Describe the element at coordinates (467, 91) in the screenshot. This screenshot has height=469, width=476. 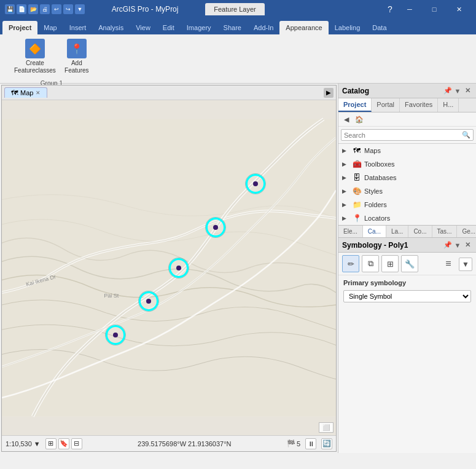
I see `catalog-close-btn: ✕` at that location.